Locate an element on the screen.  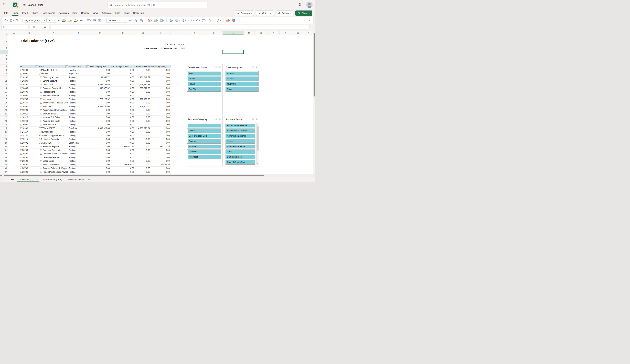
cell-no: 10400 is located at coordinates (29, 88).